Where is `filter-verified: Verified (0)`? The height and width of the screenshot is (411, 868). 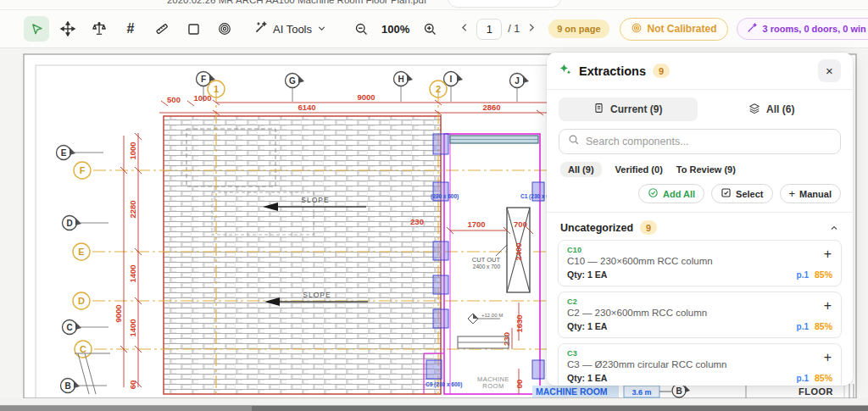 filter-verified: Verified (0) is located at coordinates (639, 169).